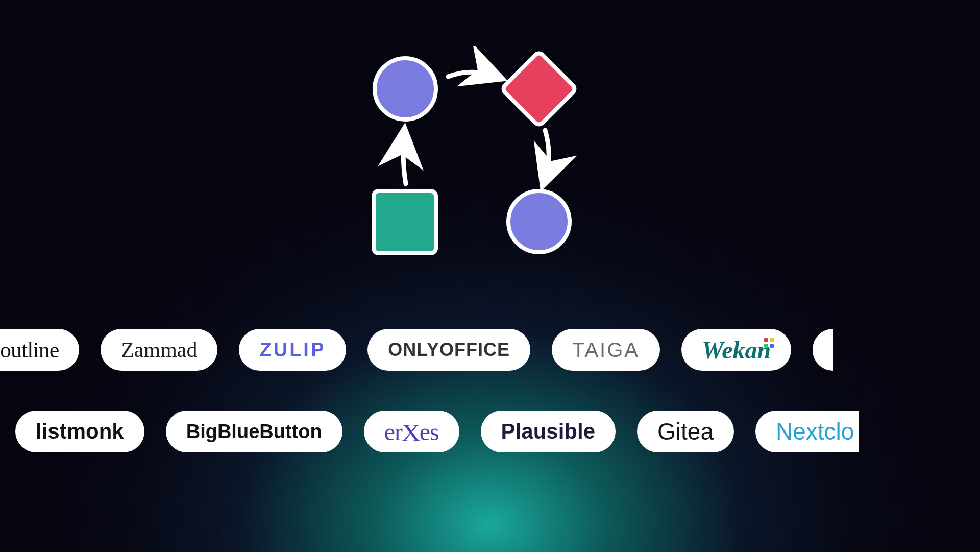  What do you see at coordinates (405, 89) in the screenshot?
I see `flowchart-circle-top` at bounding box center [405, 89].